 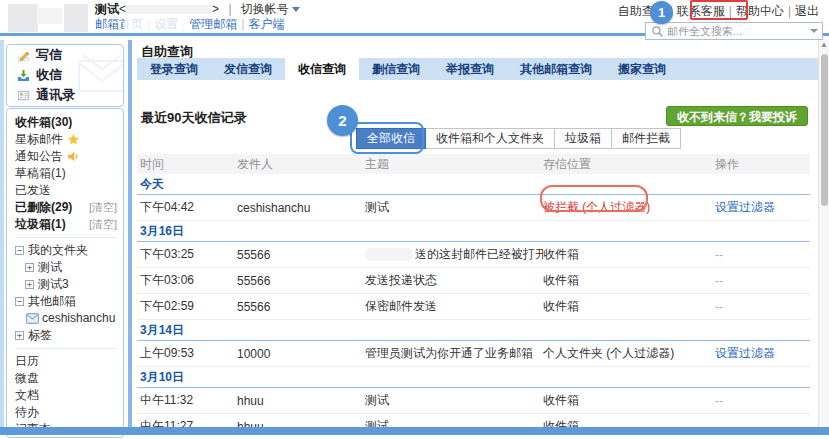 What do you see at coordinates (556, 69) in the screenshot?
I see `tab-query-5: 其他邮箱查询` at bounding box center [556, 69].